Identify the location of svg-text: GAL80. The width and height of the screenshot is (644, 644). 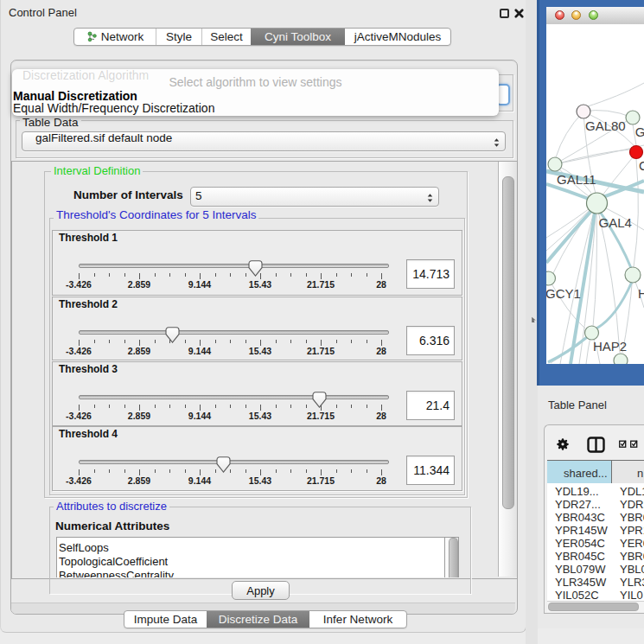
(605, 126).